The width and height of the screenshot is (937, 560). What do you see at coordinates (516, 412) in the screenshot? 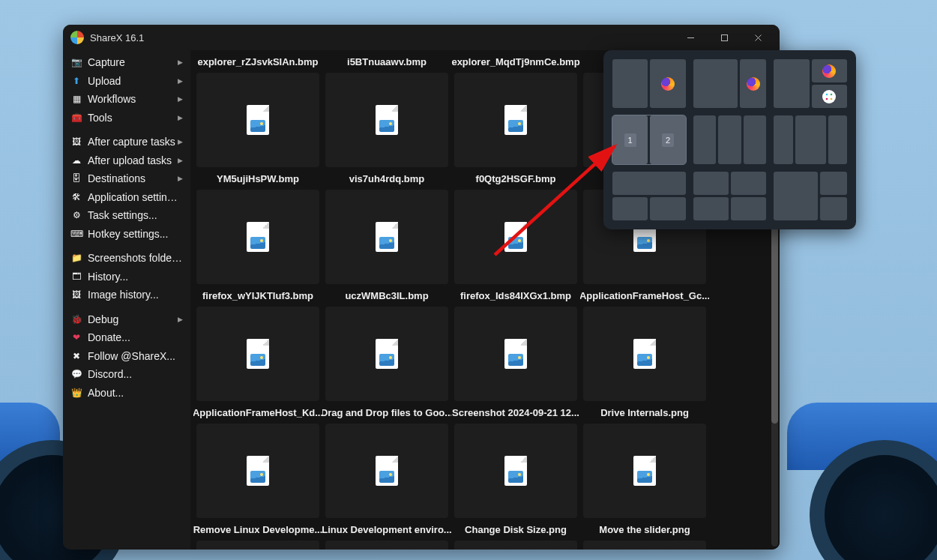
I see `file-name: Screenshot 2024-09-21 12...` at bounding box center [516, 412].